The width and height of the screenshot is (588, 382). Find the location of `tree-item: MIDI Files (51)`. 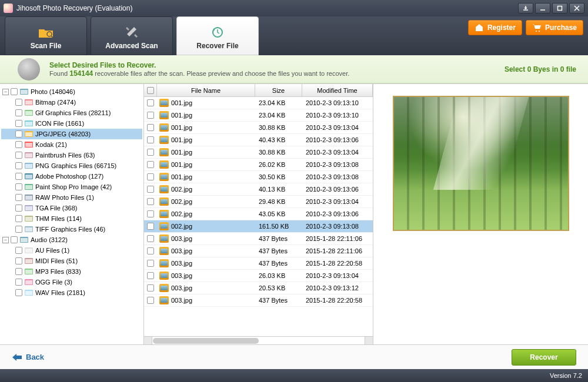

tree-item: MIDI Files (51) is located at coordinates (72, 261).